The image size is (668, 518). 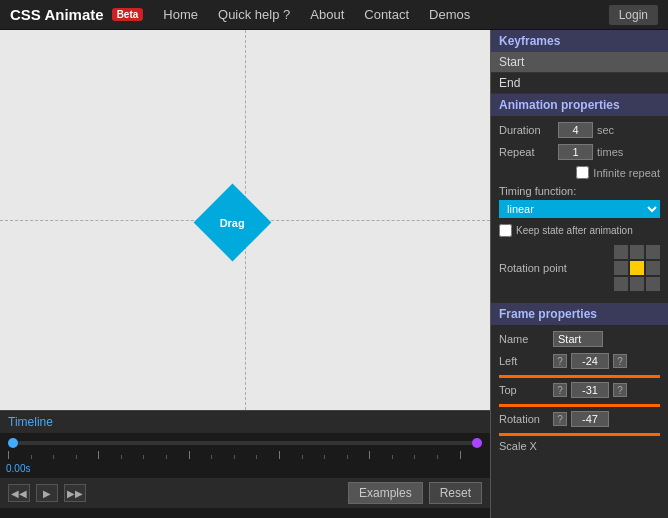 What do you see at coordinates (19, 493) in the screenshot?
I see `prev-button: ◀◀` at bounding box center [19, 493].